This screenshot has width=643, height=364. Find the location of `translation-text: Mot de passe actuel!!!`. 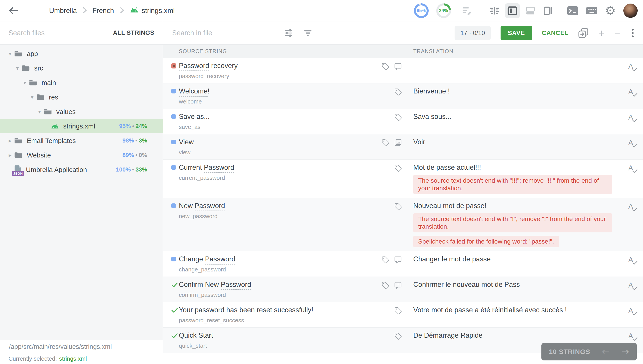

translation-text: Mot de passe actuel!!! is located at coordinates (515, 168).